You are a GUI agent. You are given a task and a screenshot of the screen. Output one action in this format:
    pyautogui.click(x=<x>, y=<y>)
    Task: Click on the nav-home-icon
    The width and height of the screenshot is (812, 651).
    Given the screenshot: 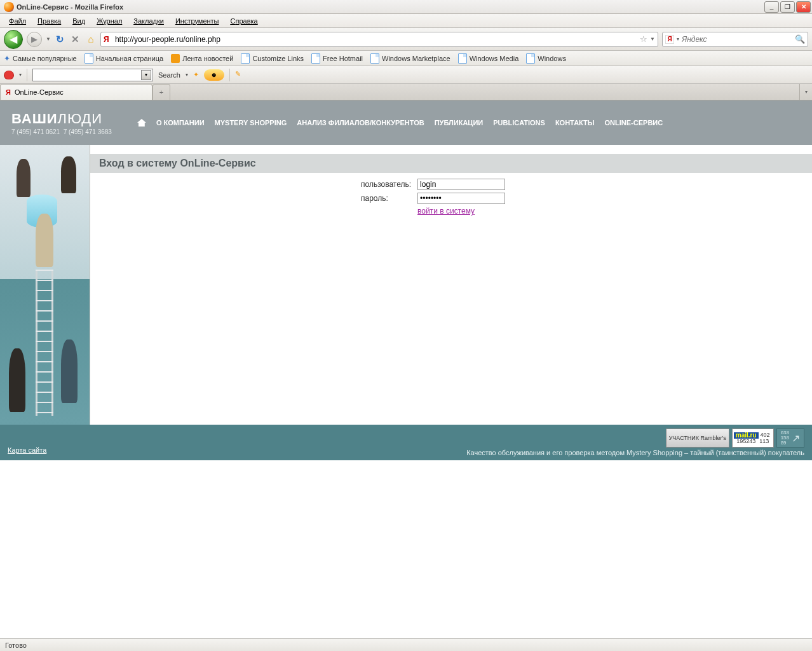 What is the action you would take?
    pyautogui.click(x=142, y=123)
    